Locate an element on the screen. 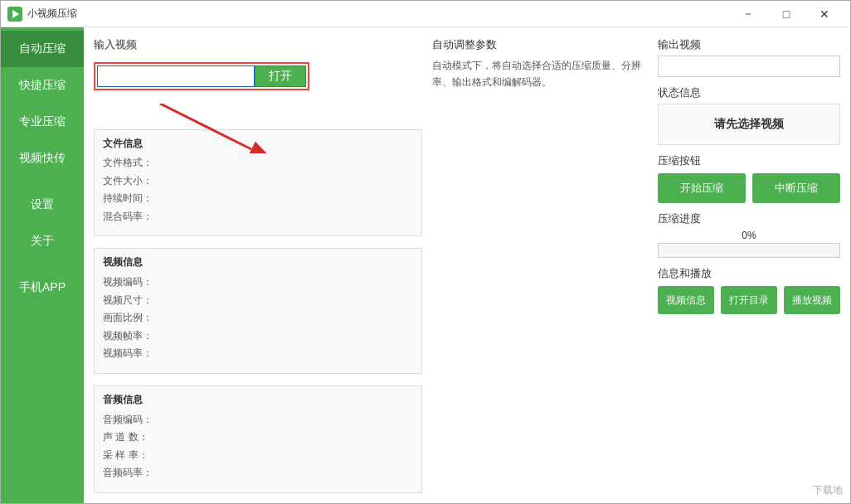 The width and height of the screenshot is (851, 504). auto-params-description: 自动模式下，将自动选择合适的压缩质量、分辨率、输出格式和编解码器。 is located at coordinates (540, 75).